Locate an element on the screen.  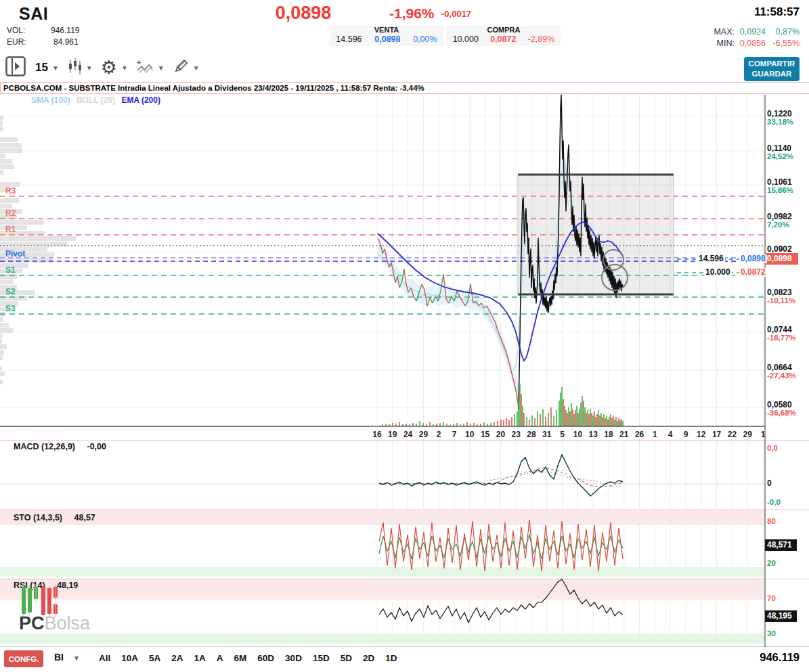
sto-header: STO (14,3,5) 48,57 is located at coordinates (54, 518).